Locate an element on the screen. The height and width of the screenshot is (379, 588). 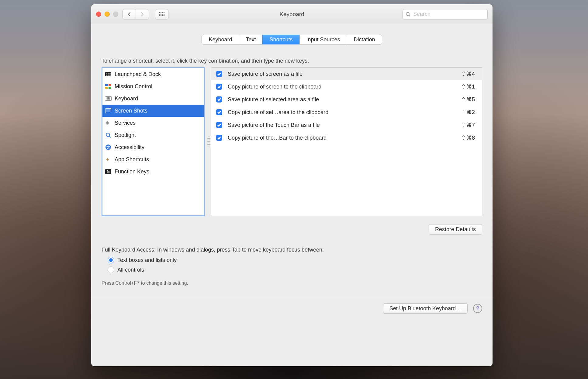
instruction-text: To change a shortcut, select it, click t… is located at coordinates (292, 61).